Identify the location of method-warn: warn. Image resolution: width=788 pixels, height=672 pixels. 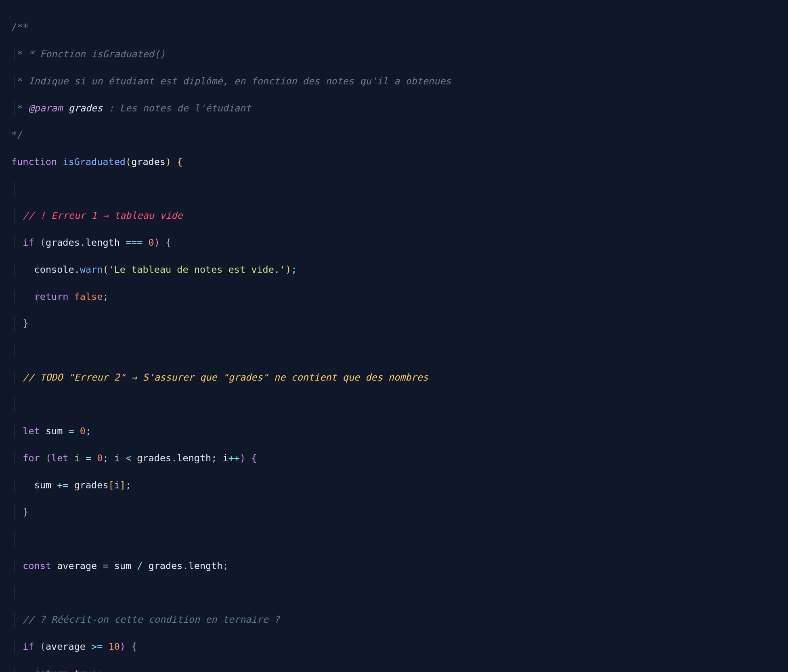
(91, 270).